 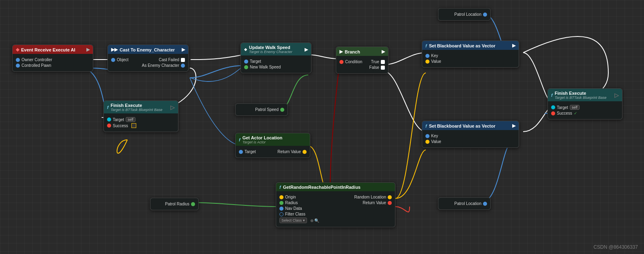 What do you see at coordinates (141, 122) in the screenshot?
I see `finish-execute-left-body: Target self Success` at bounding box center [141, 122].